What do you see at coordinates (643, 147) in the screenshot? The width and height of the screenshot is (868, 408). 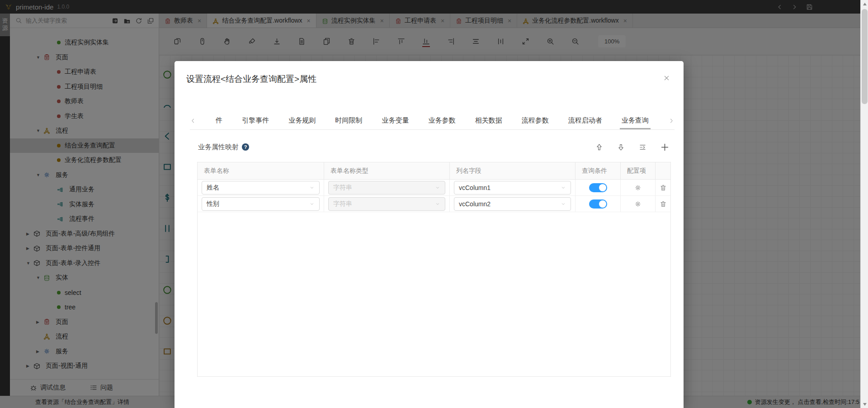 I see `move-rows-icon` at bounding box center [643, 147].